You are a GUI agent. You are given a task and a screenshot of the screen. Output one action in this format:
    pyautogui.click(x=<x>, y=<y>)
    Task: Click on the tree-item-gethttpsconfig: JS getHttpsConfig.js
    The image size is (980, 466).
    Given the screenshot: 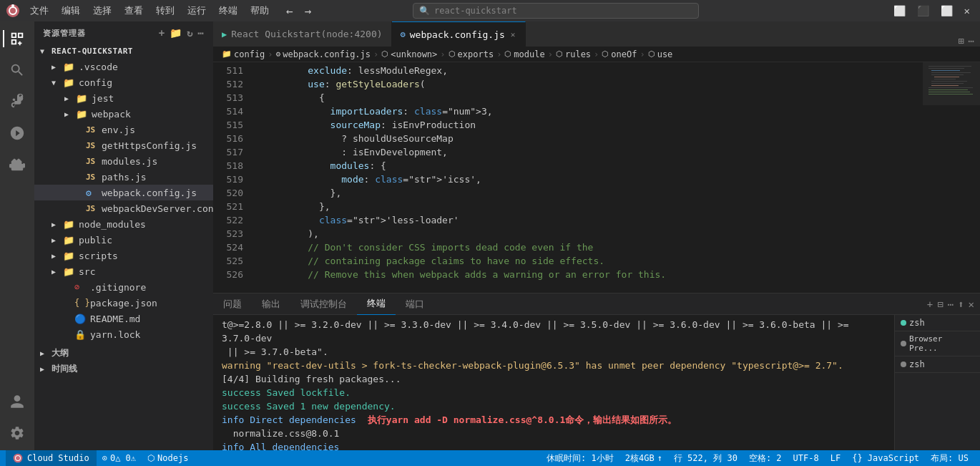 What is the action you would take?
    pyautogui.click(x=124, y=145)
    